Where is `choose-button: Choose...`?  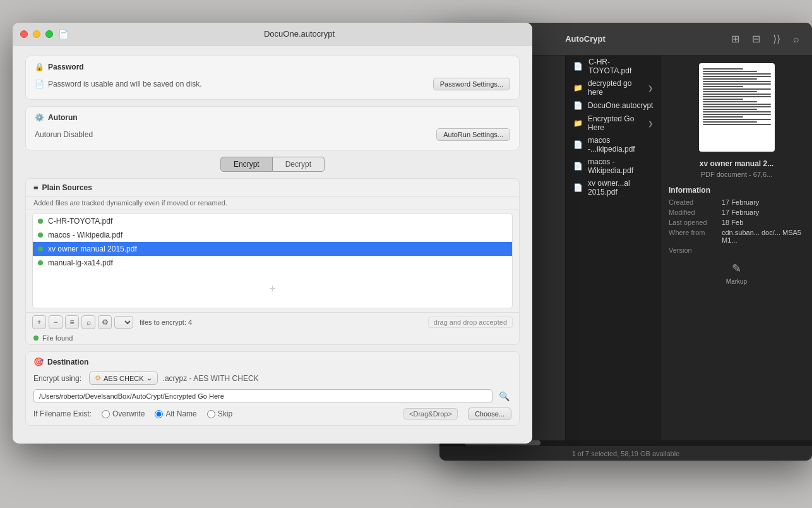
choose-button: Choose... is located at coordinates (490, 414).